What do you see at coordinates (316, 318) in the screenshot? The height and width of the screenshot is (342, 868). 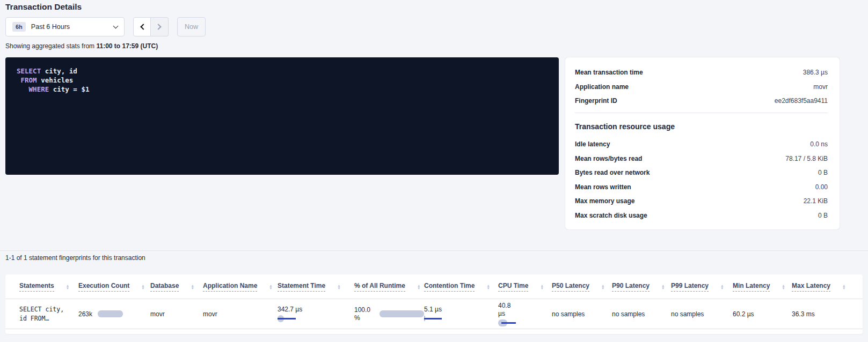 I see `statement-time-barchart` at bounding box center [316, 318].